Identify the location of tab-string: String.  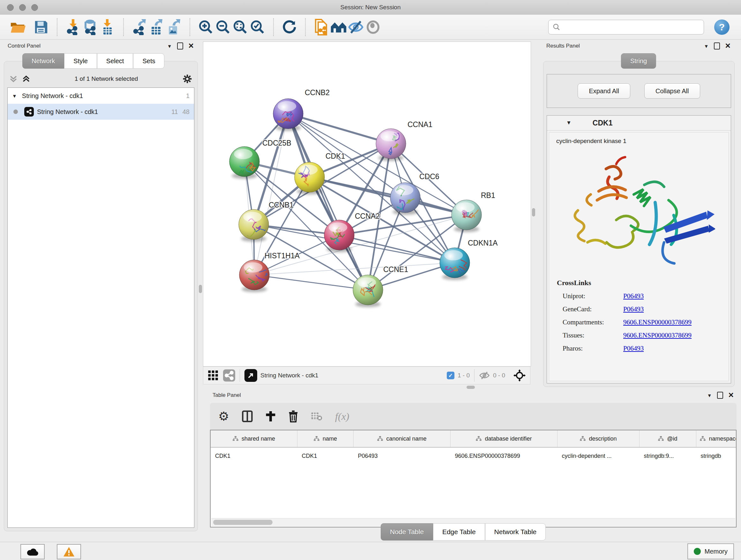
(638, 61).